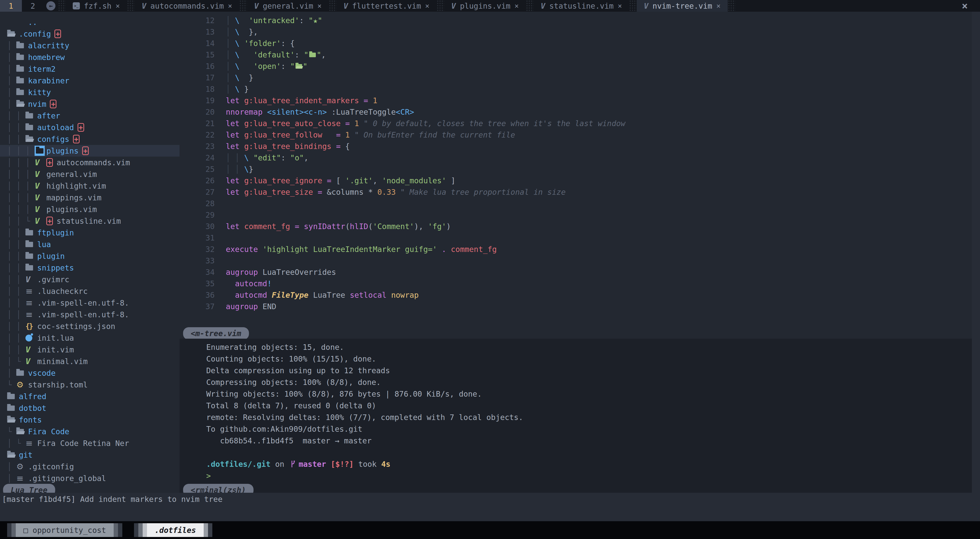 This screenshot has width=980, height=539. I want to click on code-line-34: 34augroup LuaTreeOverrides, so click(576, 272).